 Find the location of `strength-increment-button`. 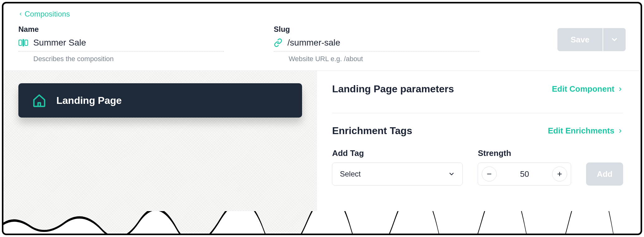

strength-increment-button is located at coordinates (560, 174).